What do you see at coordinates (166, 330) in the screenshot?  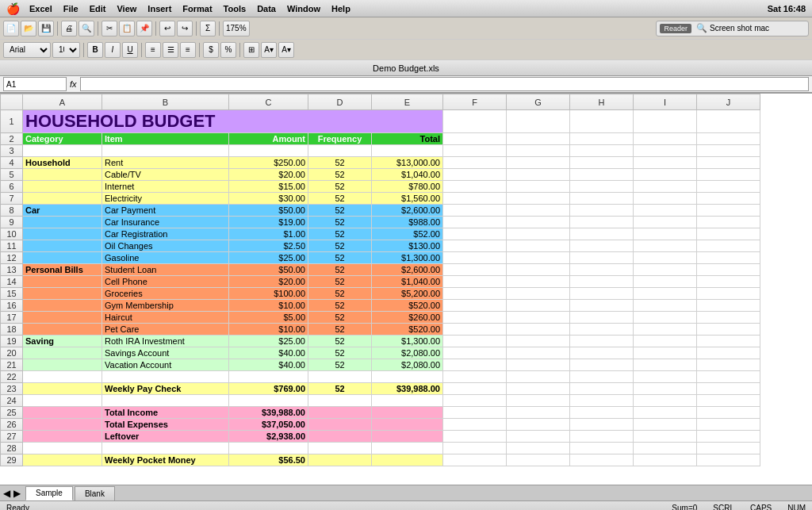 I see `cell-item: Pet Care` at bounding box center [166, 330].